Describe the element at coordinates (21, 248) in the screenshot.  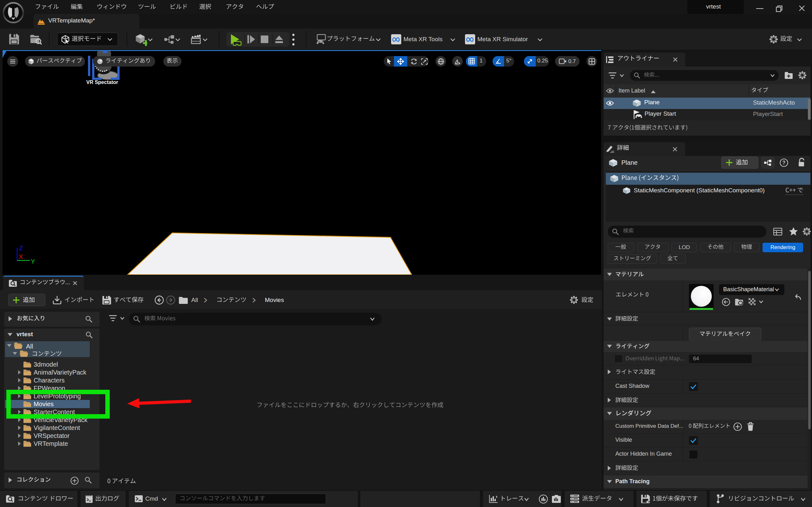
I see `svg-text: Z` at that location.